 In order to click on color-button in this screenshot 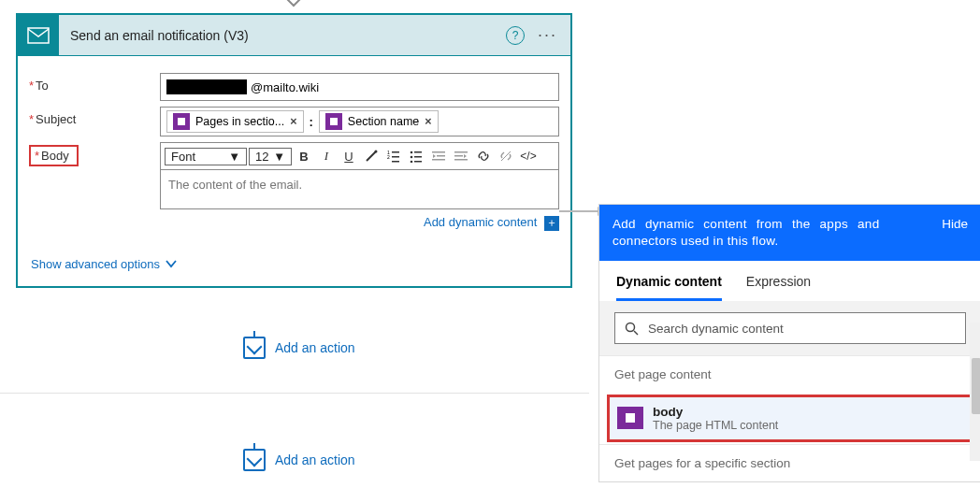, I will do `click(371, 156)`.